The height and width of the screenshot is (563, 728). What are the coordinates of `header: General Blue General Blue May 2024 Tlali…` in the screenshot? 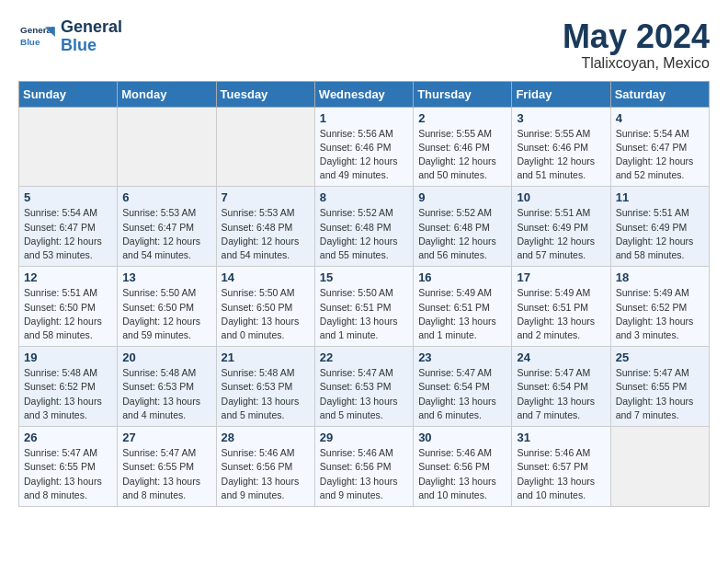 It's located at (364, 45).